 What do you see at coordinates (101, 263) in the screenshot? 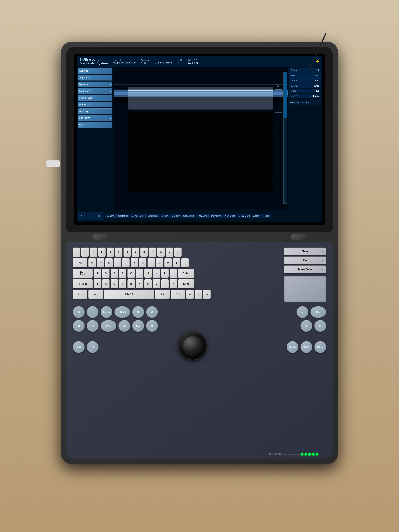
I see `key-w: W` at bounding box center [101, 263].